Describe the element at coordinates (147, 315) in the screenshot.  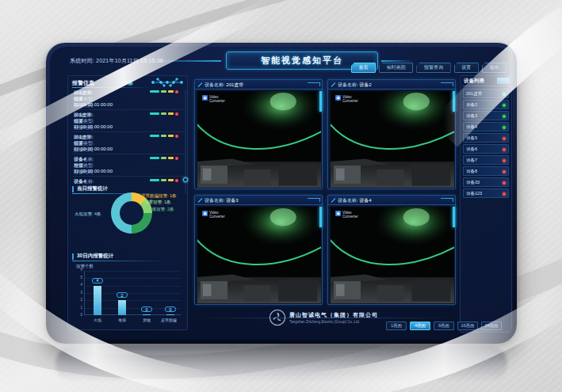
I see `bar-foreign-object` at that location.